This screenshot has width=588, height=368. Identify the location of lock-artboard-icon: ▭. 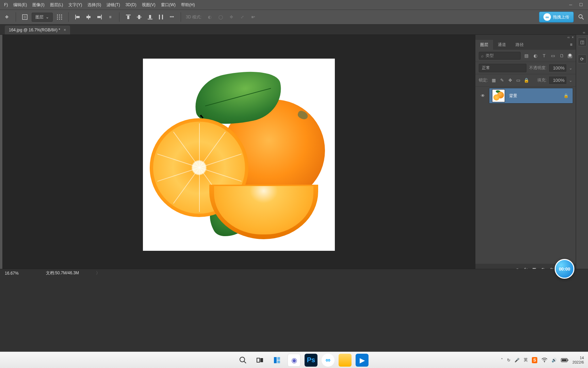
(518, 80).